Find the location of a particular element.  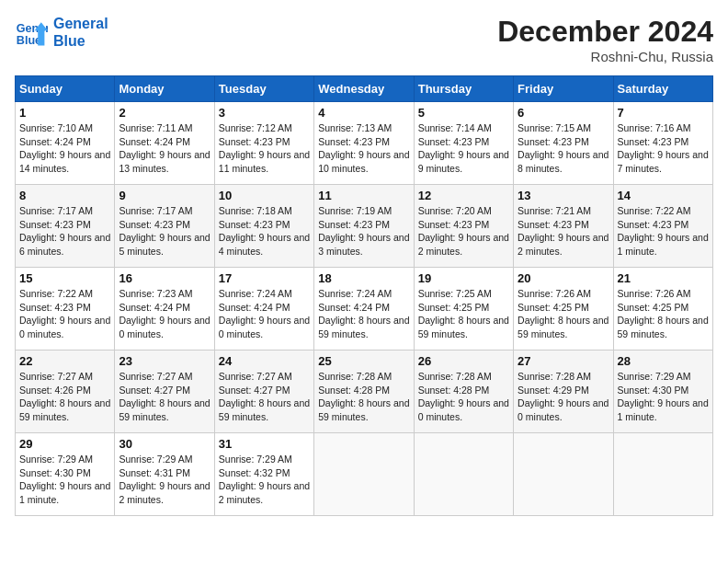

day-info: Sunrise: 7:18 AMSunset: 4:23 PMDaylight:… is located at coordinates (265, 232).